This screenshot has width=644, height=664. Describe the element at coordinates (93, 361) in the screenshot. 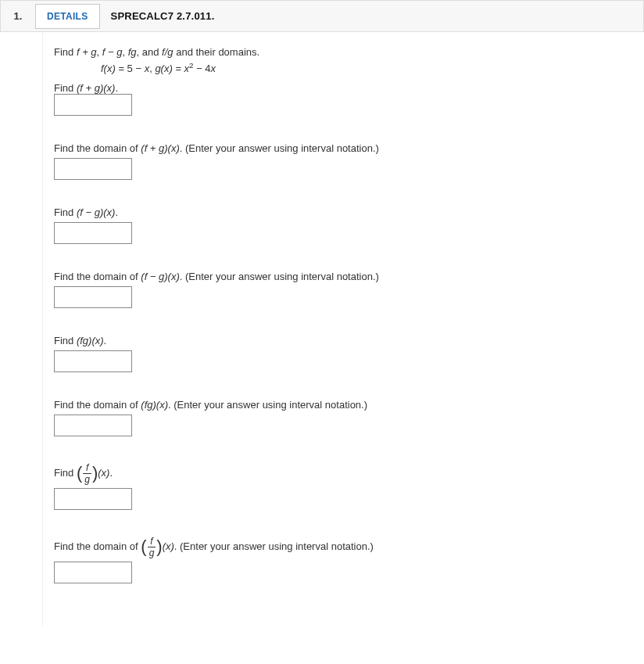

I see `answer-input-fg` at that location.